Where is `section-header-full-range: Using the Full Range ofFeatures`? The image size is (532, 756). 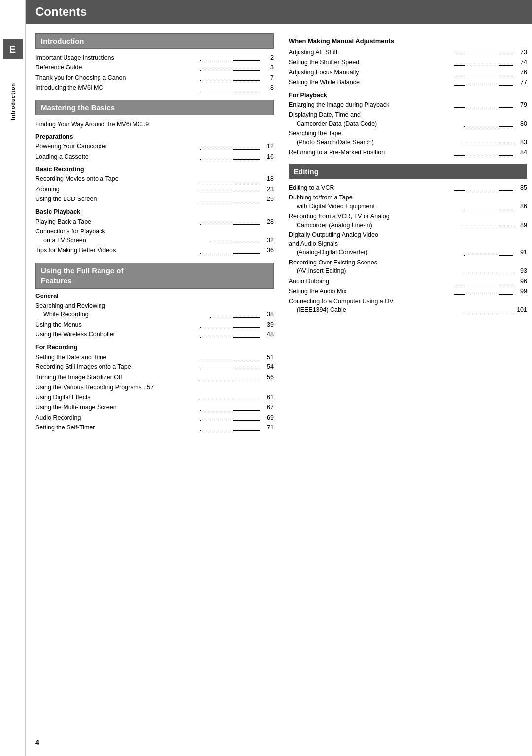
section-header-full-range: Using the Full Range ofFeatures is located at coordinates (155, 276).